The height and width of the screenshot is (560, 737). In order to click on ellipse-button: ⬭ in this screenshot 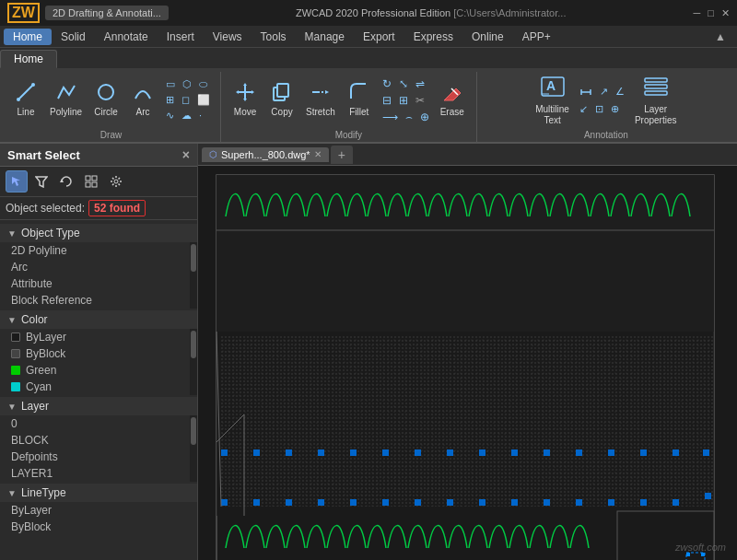, I will do `click(203, 85)`.